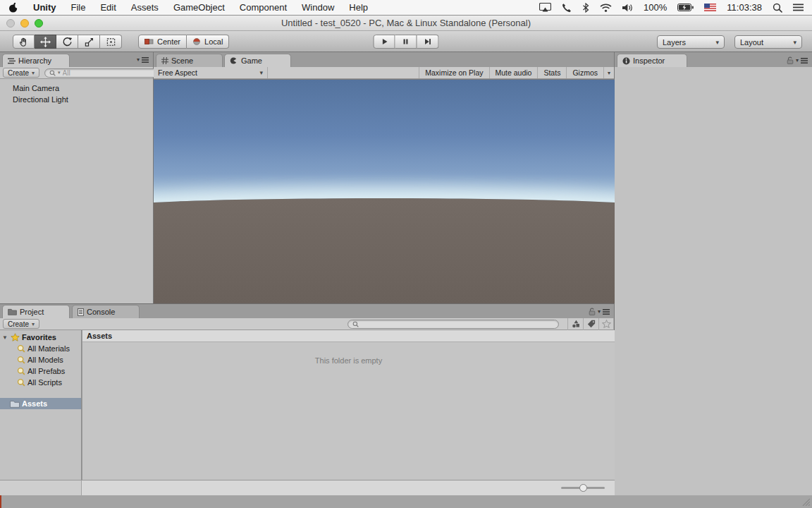  Describe the element at coordinates (585, 73) in the screenshot. I see `gizmos-label: Gizmos` at that location.